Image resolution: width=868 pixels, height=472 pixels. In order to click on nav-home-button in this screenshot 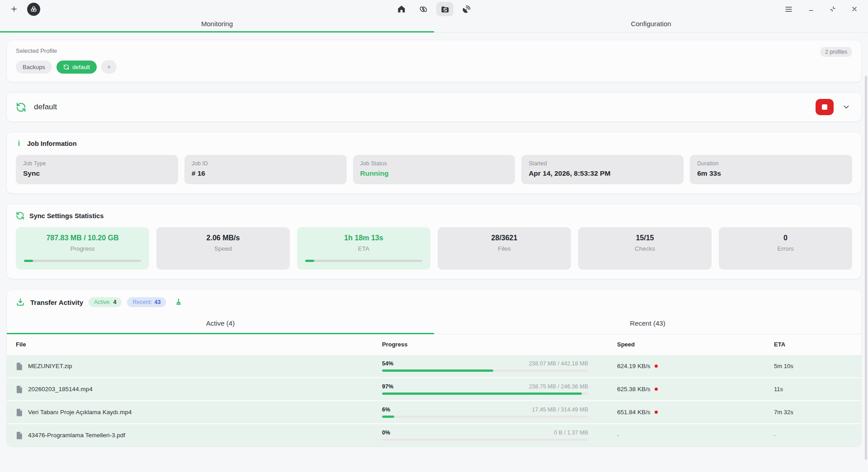, I will do `click(401, 9)`.